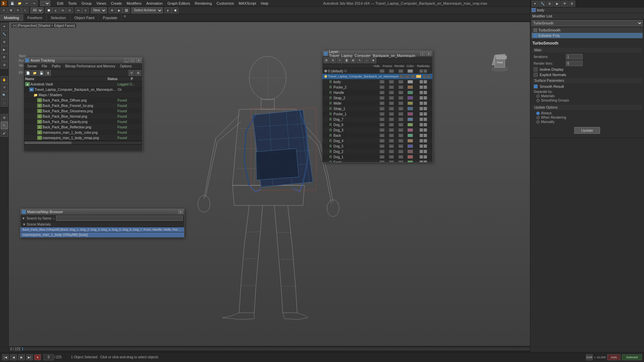  I want to click on menu-modifiers: Modifiers, so click(134, 3).